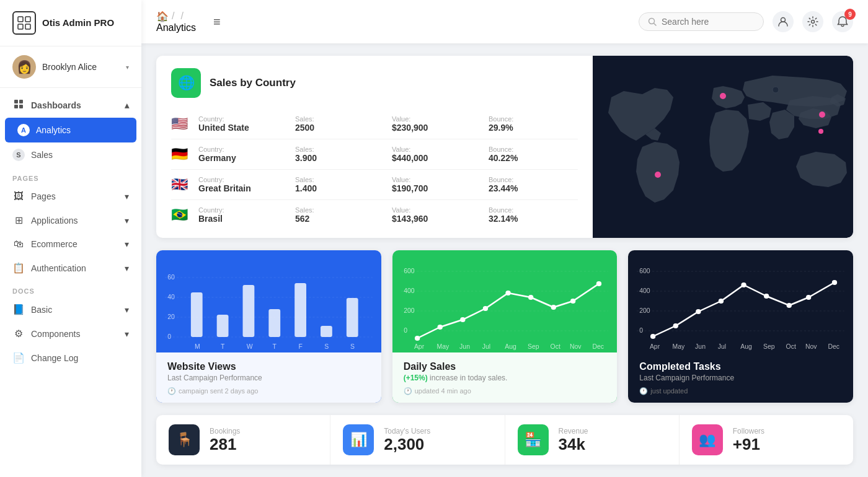  Describe the element at coordinates (843, 22) in the screenshot. I see `notifications-icon: 9` at that location.